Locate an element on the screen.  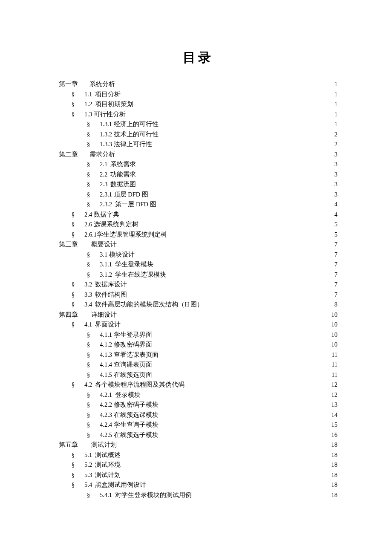
toc-entry: §2.6.1学生选课管理系统判定树5 is located at coordinates (198, 235).